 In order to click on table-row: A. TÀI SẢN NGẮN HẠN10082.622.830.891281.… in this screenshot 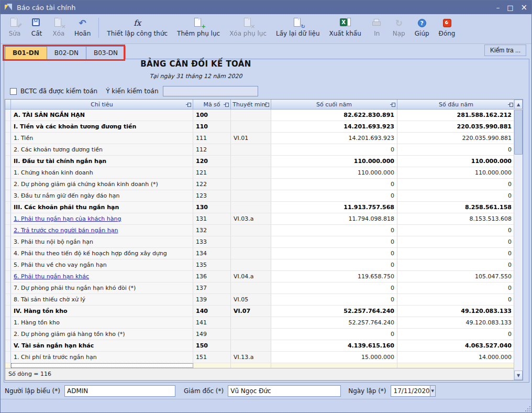, I will do `click(264, 115)`.